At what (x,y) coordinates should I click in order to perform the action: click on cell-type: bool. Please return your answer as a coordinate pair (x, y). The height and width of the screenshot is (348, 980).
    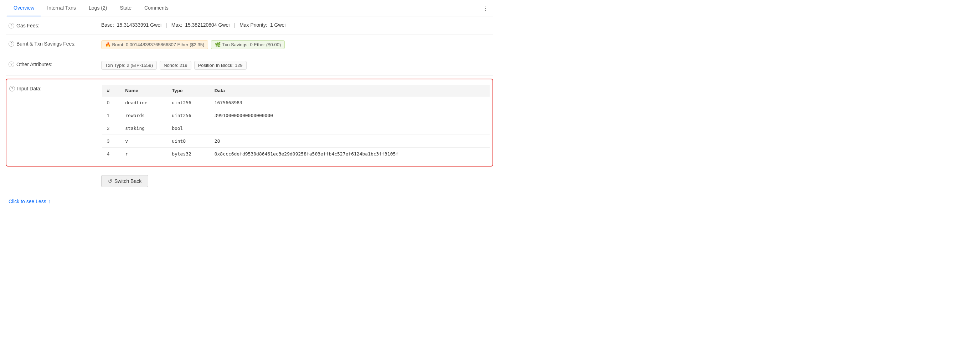
    Looking at the image, I should click on (188, 128).